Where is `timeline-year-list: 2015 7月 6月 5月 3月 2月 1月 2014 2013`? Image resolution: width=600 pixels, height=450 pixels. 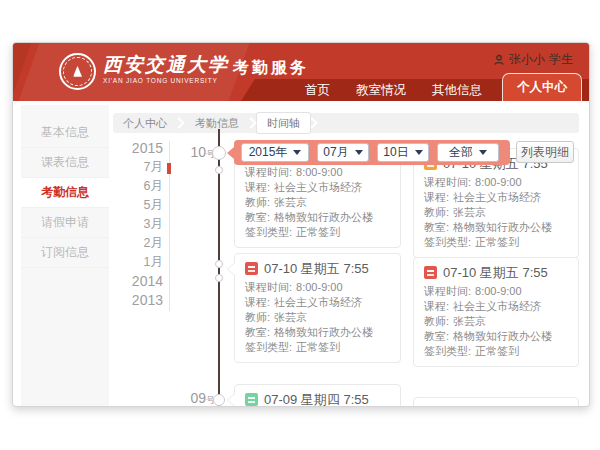
timeline-year-list: 2015 7月 6月 5月 3月 2月 1月 2014 2013 is located at coordinates (139, 224).